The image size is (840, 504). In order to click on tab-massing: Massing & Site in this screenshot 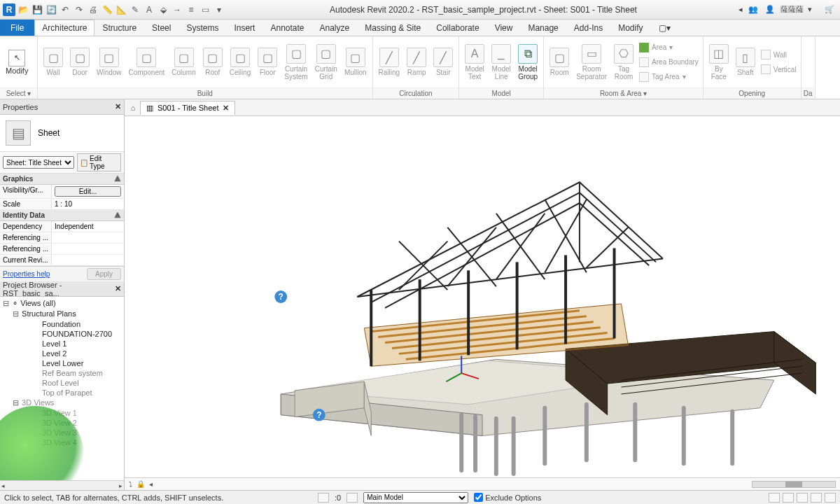, I will do `click(393, 28)`.